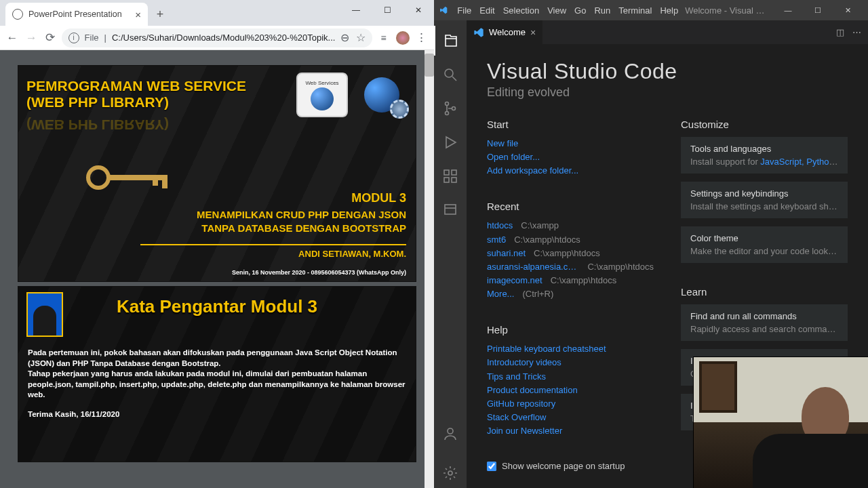 This screenshot has height=488, width=868. What do you see at coordinates (479, 33) in the screenshot?
I see `vscode-icon` at bounding box center [479, 33].